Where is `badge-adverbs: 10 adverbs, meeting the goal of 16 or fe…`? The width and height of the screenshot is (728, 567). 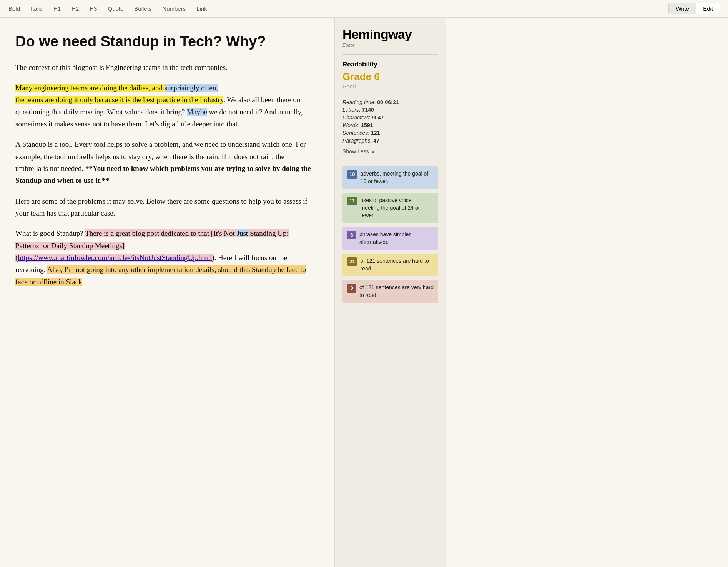 badge-adverbs: 10 adverbs, meeting the goal of 16 or fe… is located at coordinates (391, 177).